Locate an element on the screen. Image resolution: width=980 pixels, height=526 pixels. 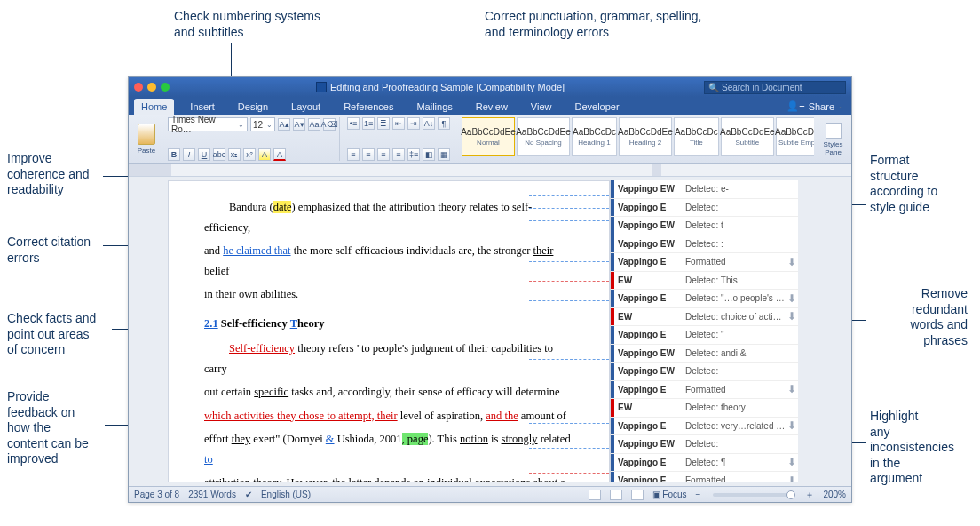
paste-button: Paste is located at coordinates (146, 139).